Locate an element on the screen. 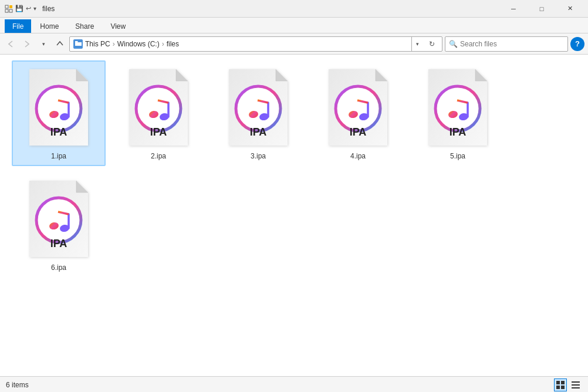 The height and width of the screenshot is (392, 588). back-button is located at coordinates (11, 44).